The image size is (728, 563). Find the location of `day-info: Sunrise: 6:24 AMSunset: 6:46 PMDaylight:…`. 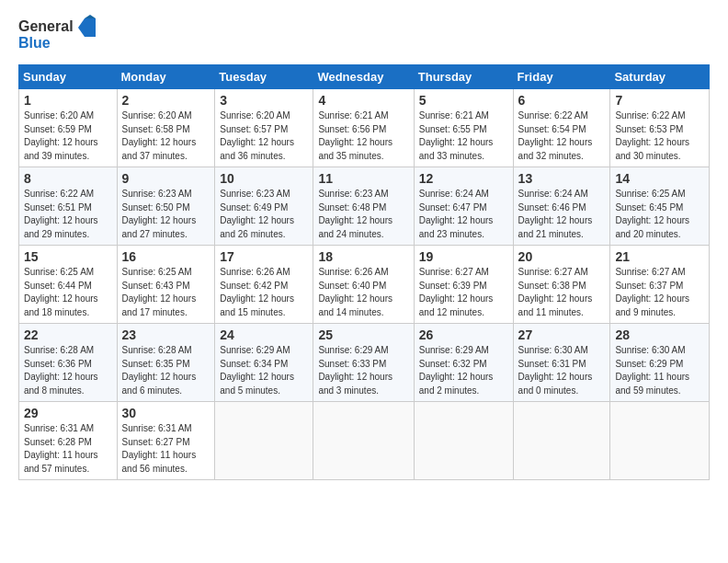

day-info: Sunrise: 6:24 AMSunset: 6:46 PMDaylight:… is located at coordinates (555, 213).